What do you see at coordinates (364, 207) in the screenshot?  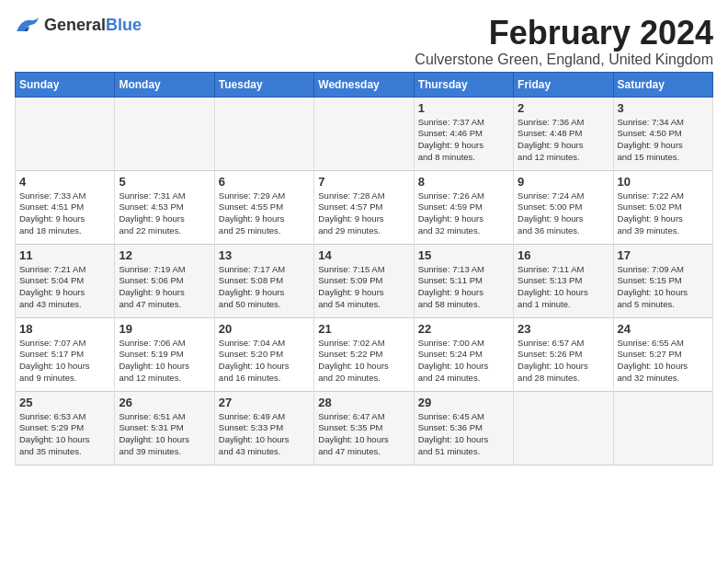 I see `week-row-2: 4Sunrise: 7:33 AM Sunset: 4:51 PM Daylig…` at bounding box center [364, 207].